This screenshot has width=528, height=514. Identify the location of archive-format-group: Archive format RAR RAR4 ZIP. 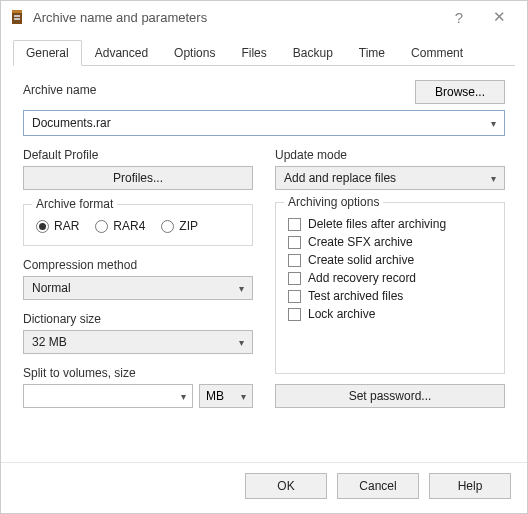
(138, 225).